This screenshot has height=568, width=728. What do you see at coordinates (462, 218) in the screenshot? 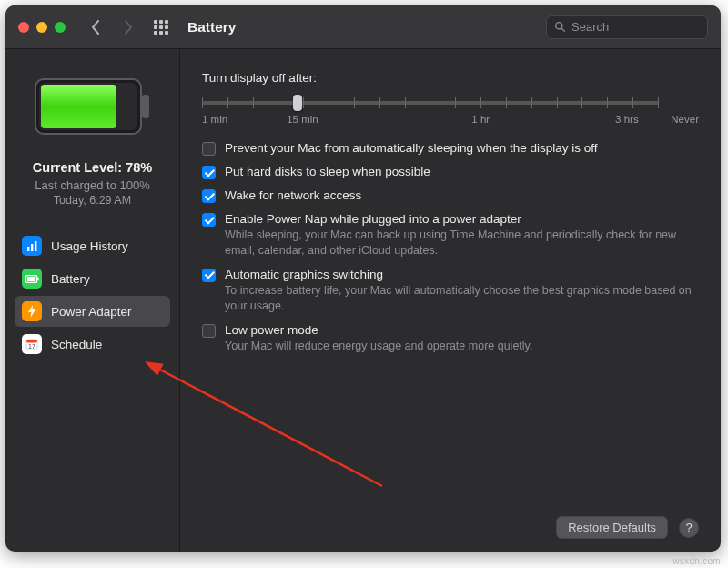
I see `option-label: Enable Power Nap while plugged into a po…` at bounding box center [462, 218].